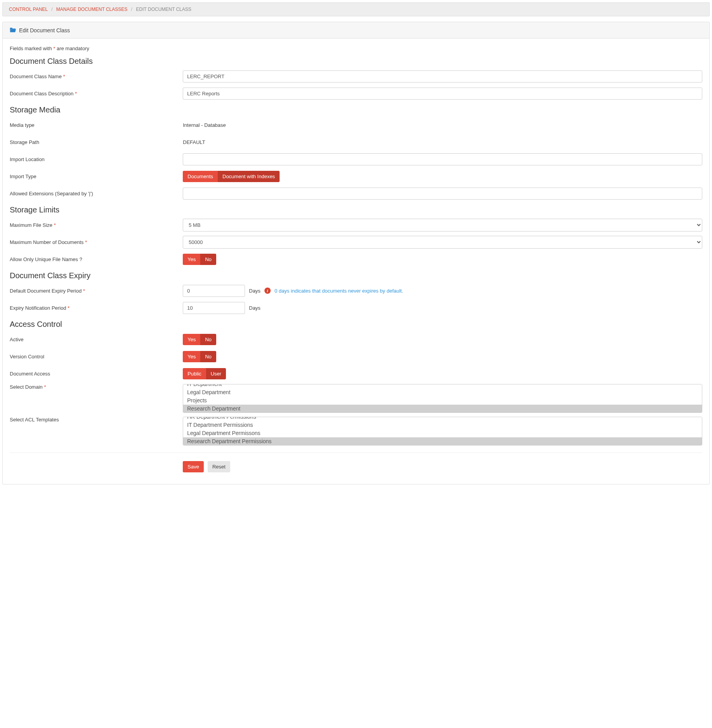 This screenshot has height=728, width=712. Describe the element at coordinates (96, 291) in the screenshot. I see `label-default-expiry: Default Document Expiry Period *` at that location.